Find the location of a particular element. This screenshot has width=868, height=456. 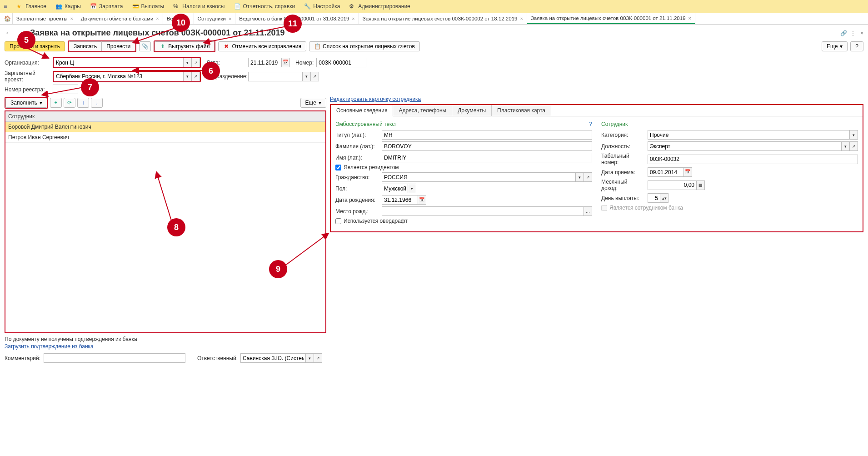

menu-staff: Кадры is located at coordinates (68, 6).